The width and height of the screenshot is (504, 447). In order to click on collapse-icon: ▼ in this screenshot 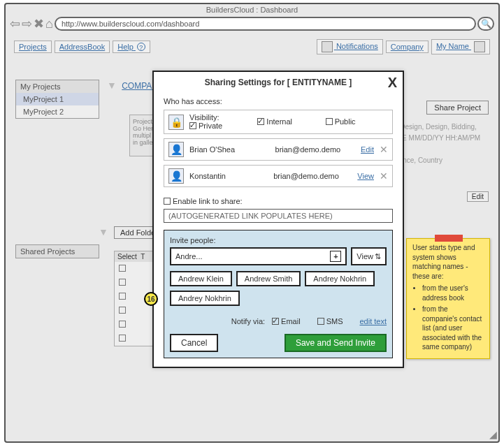, I will do `click(112, 85)`.